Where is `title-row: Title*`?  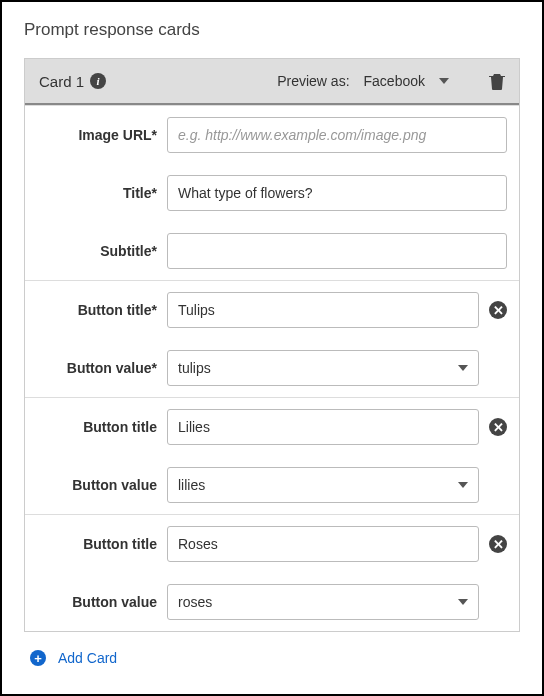 title-row: Title* is located at coordinates (272, 193).